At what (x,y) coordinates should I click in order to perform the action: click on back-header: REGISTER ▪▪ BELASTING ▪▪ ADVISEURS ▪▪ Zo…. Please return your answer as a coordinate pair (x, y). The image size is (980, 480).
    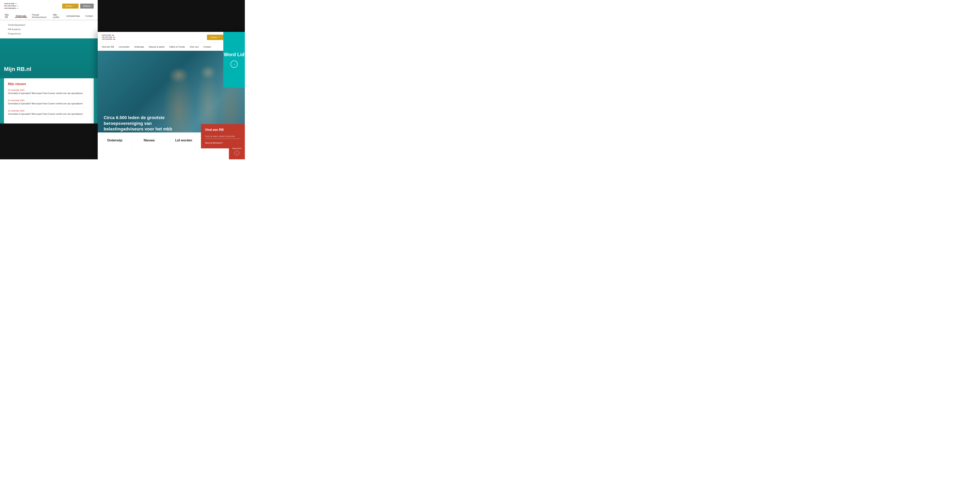
    Looking at the image, I should click on (49, 6).